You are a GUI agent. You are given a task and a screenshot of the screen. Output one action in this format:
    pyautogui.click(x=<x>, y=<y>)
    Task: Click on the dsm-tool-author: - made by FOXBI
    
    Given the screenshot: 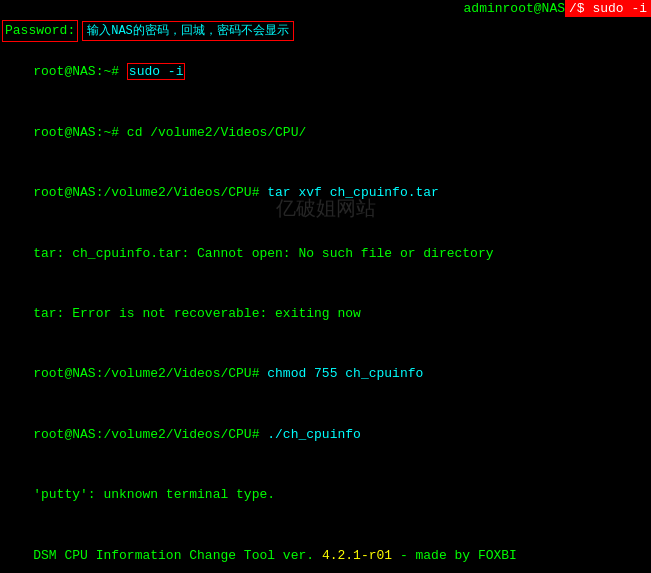 What is the action you would take?
    pyautogui.click(x=454, y=556)
    